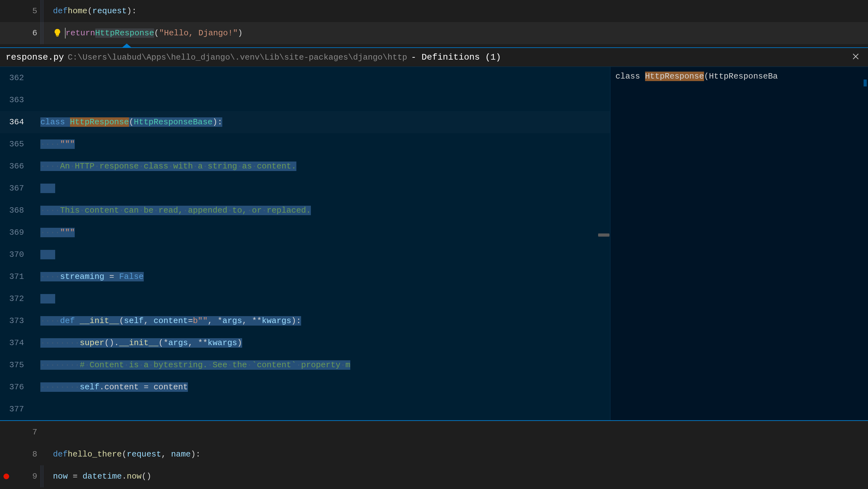  What do you see at coordinates (630, 76) in the screenshot?
I see `reference-prefix: class` at bounding box center [630, 76].